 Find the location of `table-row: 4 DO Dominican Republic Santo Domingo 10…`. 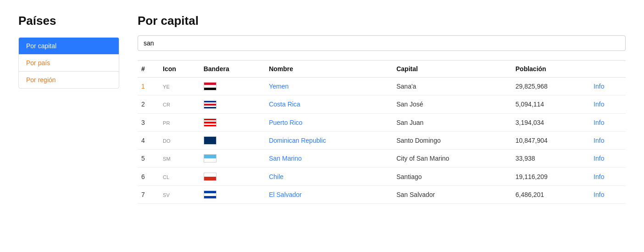

table-row: 4 DO Dominican Republic Santo Domingo 10… is located at coordinates (382, 140).